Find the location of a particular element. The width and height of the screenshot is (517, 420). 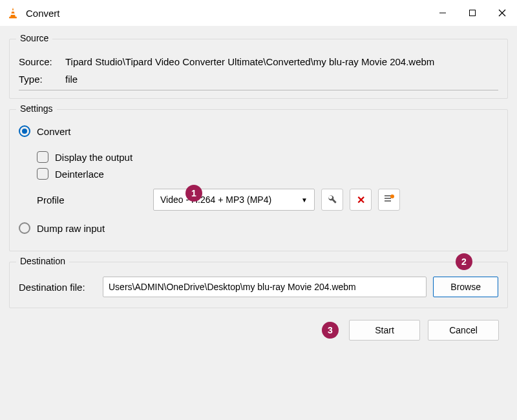

close-button is located at coordinates (502, 13).